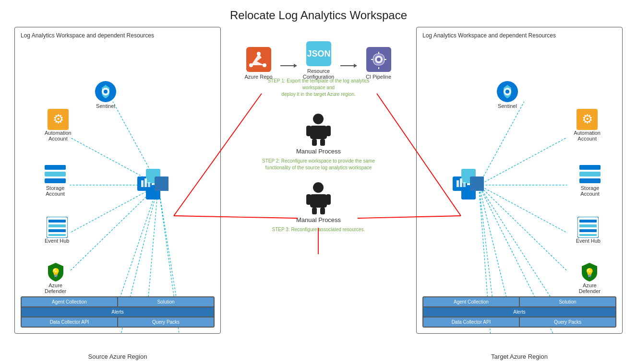  I want to click on right-query-packs: Query Packs, so click(567, 322).